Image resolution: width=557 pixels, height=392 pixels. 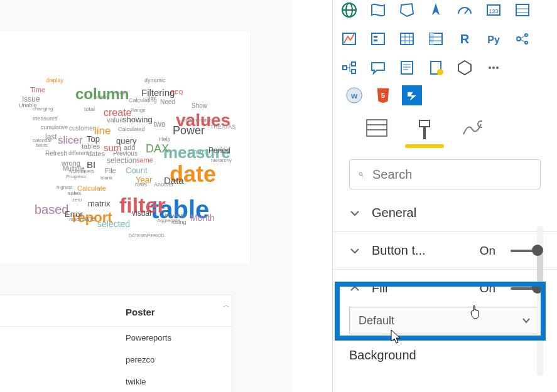 I want to click on table-icon, so click(x=407, y=39).